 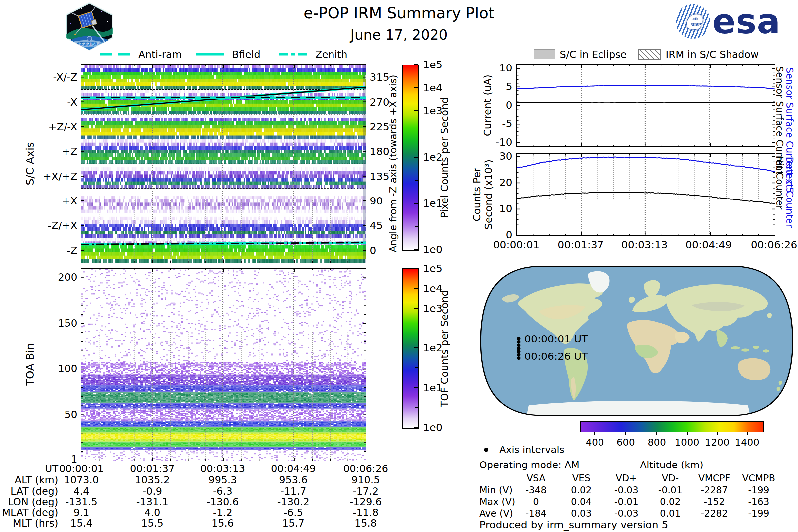 I want to click on axis-intervals-marker, so click(x=487, y=450).